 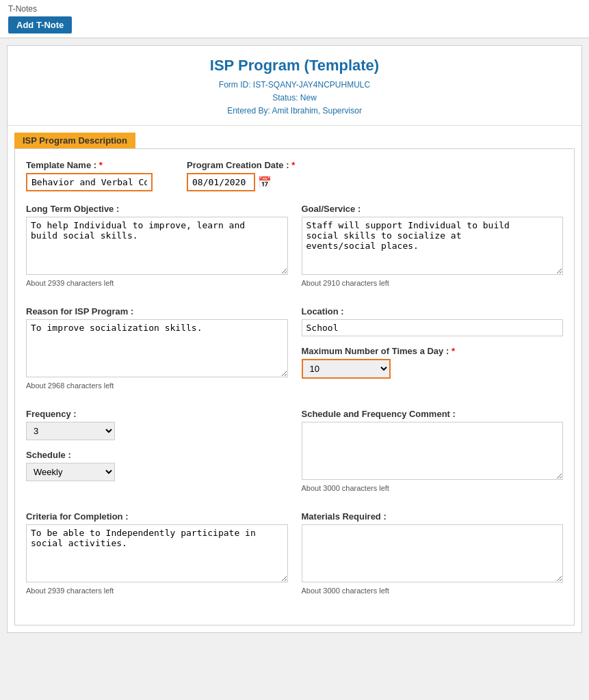 What do you see at coordinates (432, 554) in the screenshot?
I see `materials-textarea` at bounding box center [432, 554].